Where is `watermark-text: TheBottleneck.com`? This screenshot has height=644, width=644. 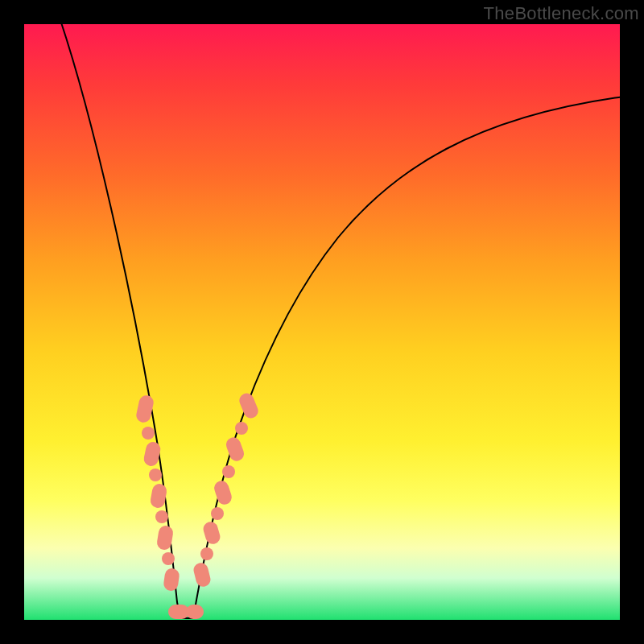
watermark-text: TheBottleneck.com is located at coordinates (562, 14).